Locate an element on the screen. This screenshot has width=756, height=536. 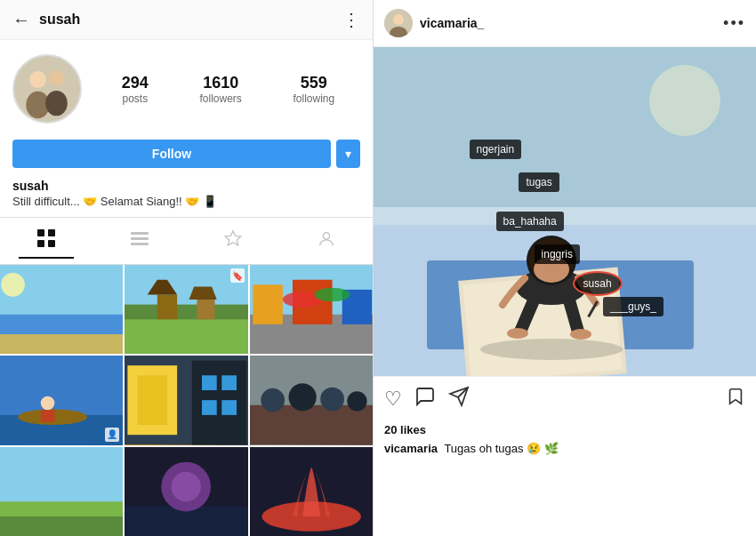
tag-ba-hahaha: ba_hahaha is located at coordinates (530, 221).